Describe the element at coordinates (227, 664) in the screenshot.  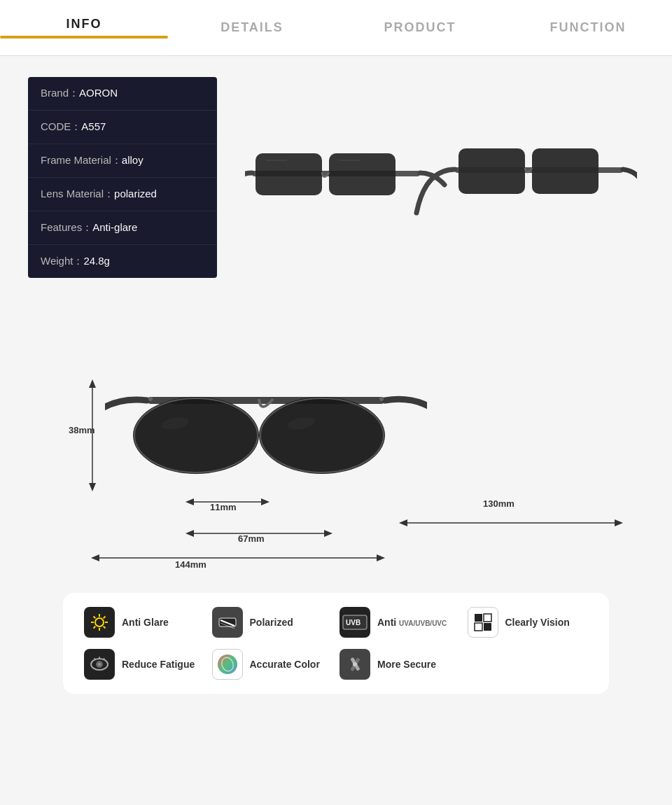
I see `accurate-color-icon` at that location.